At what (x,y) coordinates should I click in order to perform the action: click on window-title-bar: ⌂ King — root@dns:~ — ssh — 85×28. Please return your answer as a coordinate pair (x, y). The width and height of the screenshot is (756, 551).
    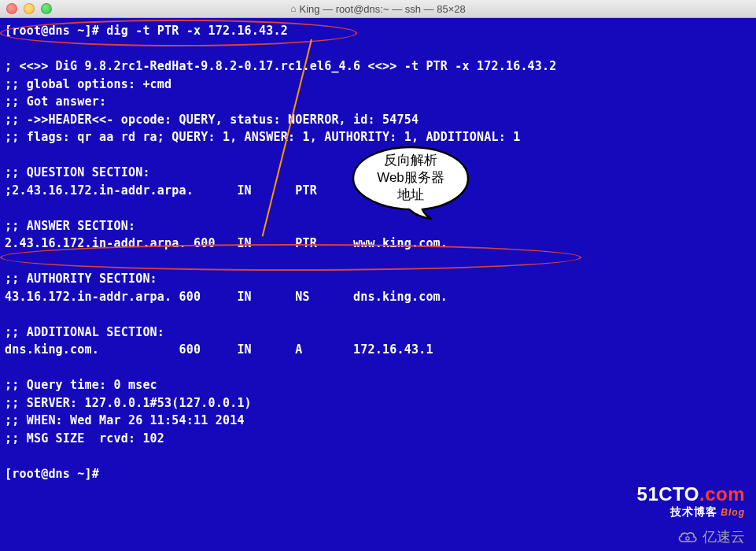
    Looking at the image, I should click on (378, 9).